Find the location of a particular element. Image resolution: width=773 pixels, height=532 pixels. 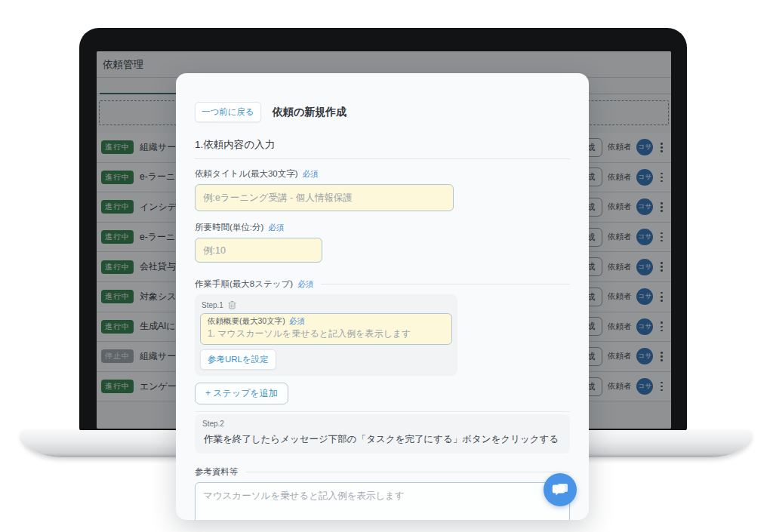

step2-tag: Step.2 is located at coordinates (381, 426).